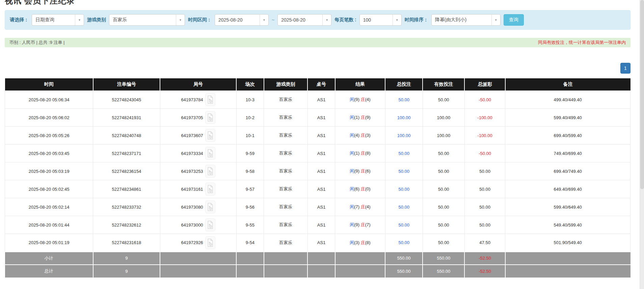  Describe the element at coordinates (360, 136) in the screenshot. I see `cell-result: 闲(4) 庄(3)` at that location.